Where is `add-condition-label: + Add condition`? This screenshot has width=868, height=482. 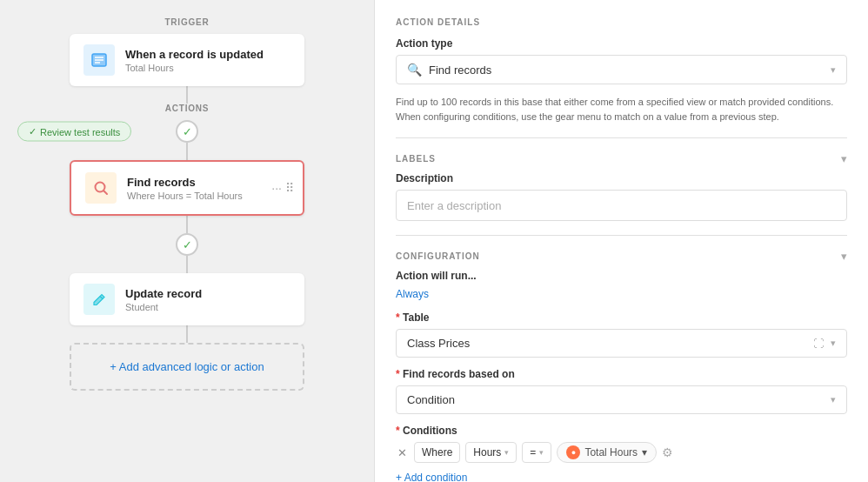
add-condition-label: + Add condition is located at coordinates (431, 477).